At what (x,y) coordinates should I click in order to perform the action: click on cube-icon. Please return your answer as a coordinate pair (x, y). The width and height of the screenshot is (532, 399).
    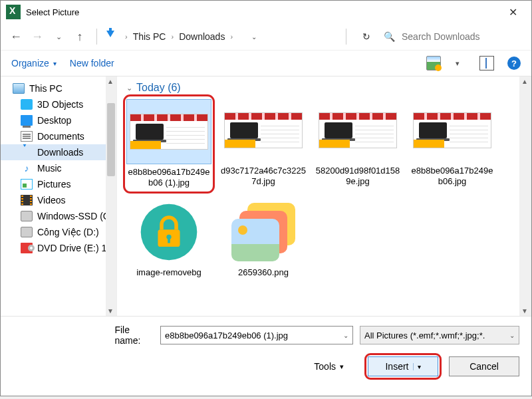
    Looking at the image, I should click on (27, 104).